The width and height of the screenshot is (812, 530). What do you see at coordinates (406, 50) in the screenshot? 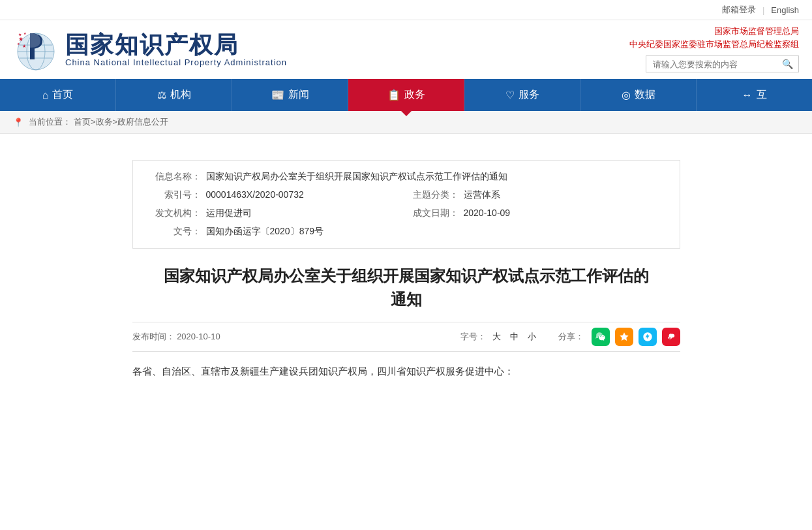
I see `header: ★ ★ ★ ★ ★ 国家知识产权局 China National Intelle…` at bounding box center [406, 50].